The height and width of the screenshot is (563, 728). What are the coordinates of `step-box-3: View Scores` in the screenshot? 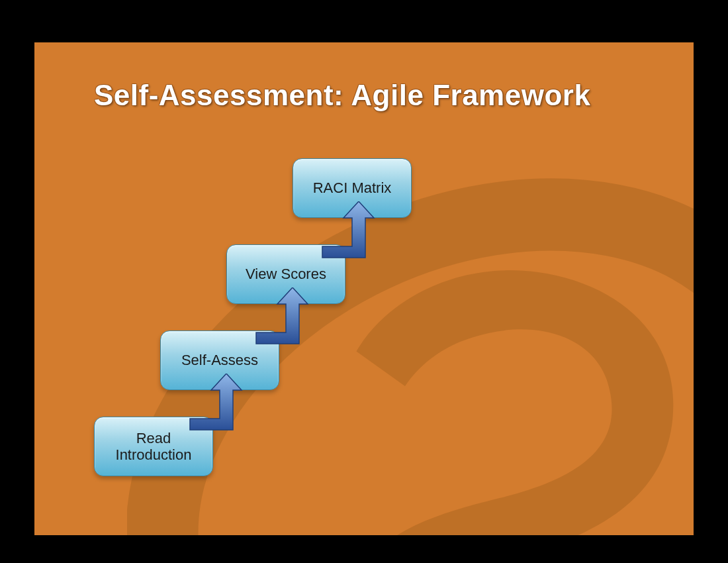 It's located at (286, 274).